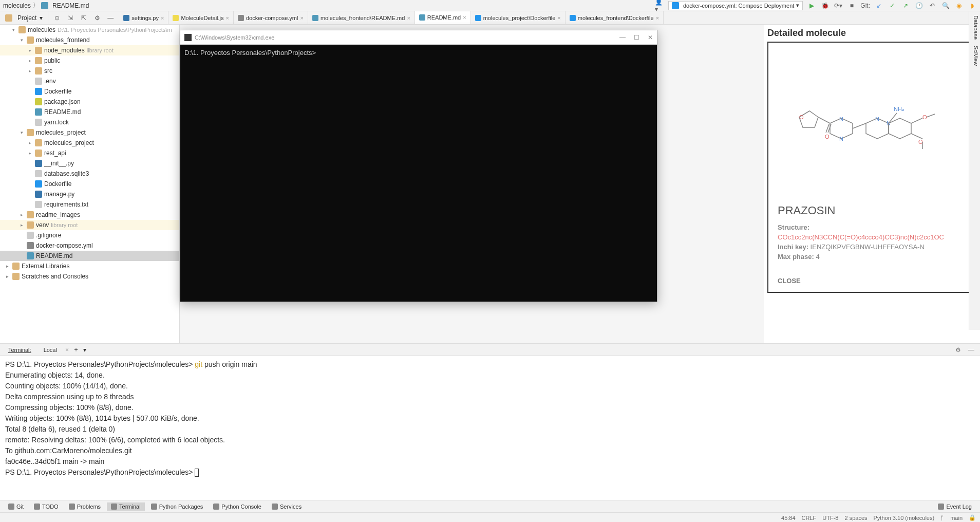 The image size is (980, 522). I want to click on tool-python-console: Python Console, so click(237, 507).